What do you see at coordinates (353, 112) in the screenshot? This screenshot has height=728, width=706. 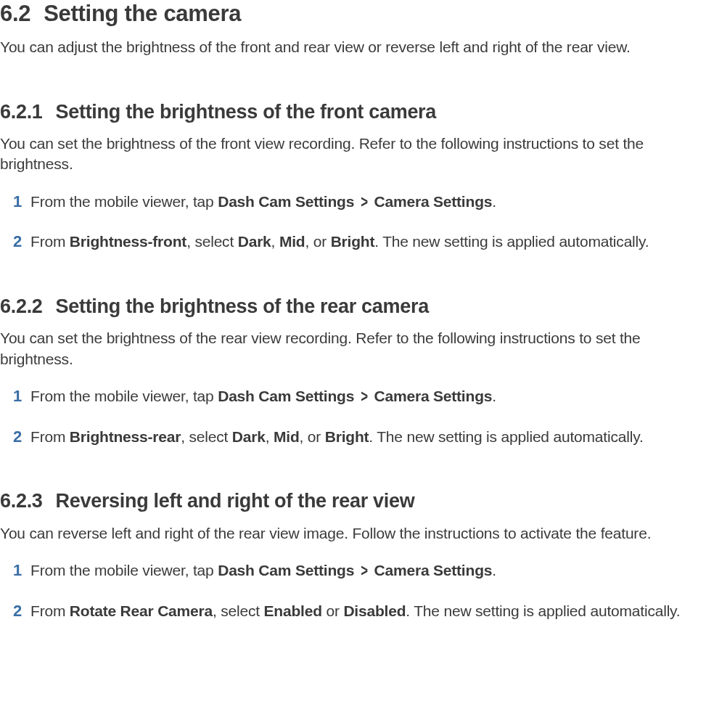 I see `subsection-heading: 6.2.1Setting the brightness of the front…` at bounding box center [353, 112].